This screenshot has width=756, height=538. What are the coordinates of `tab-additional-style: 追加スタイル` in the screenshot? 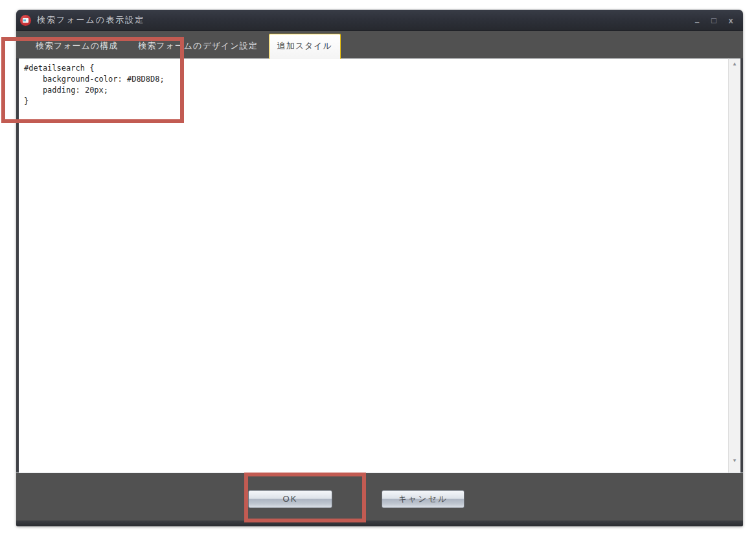 It's located at (304, 47).